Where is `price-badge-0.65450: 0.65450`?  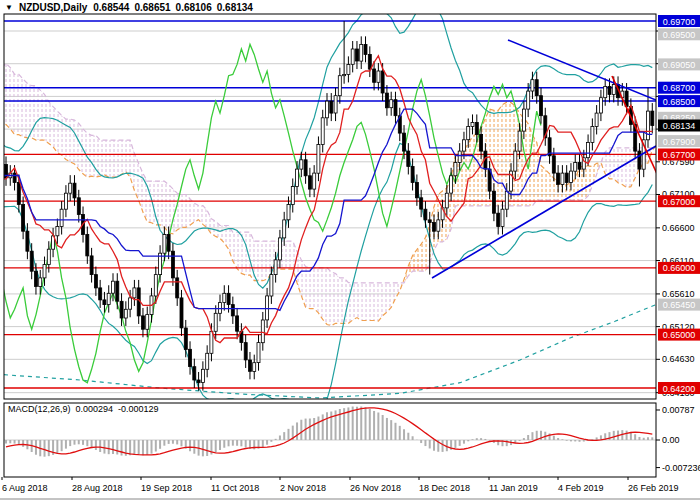
price-badge-0.65450: 0.65450 is located at coordinates (679, 305).